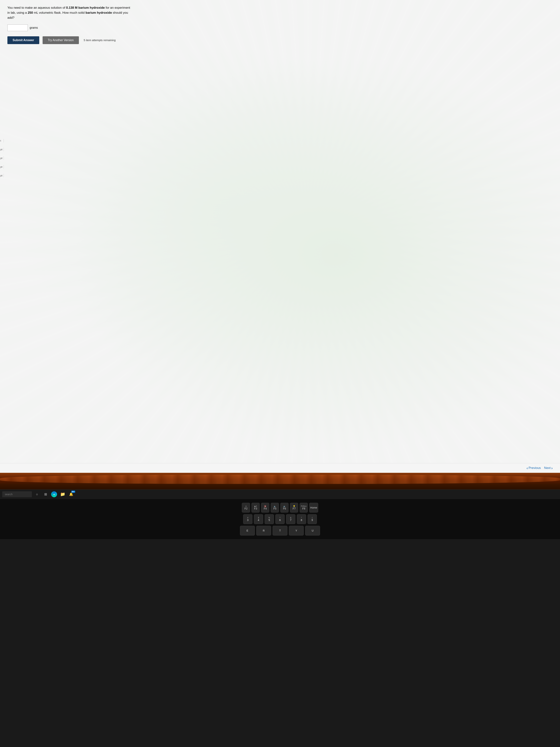 This screenshot has height=747, width=560. I want to click on submit-button: Submit Answer, so click(23, 41).